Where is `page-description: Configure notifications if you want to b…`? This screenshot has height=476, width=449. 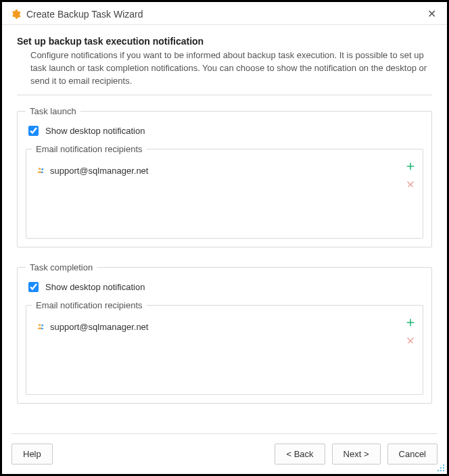 page-description: Configure notifications if you want to b… is located at coordinates (231, 69).